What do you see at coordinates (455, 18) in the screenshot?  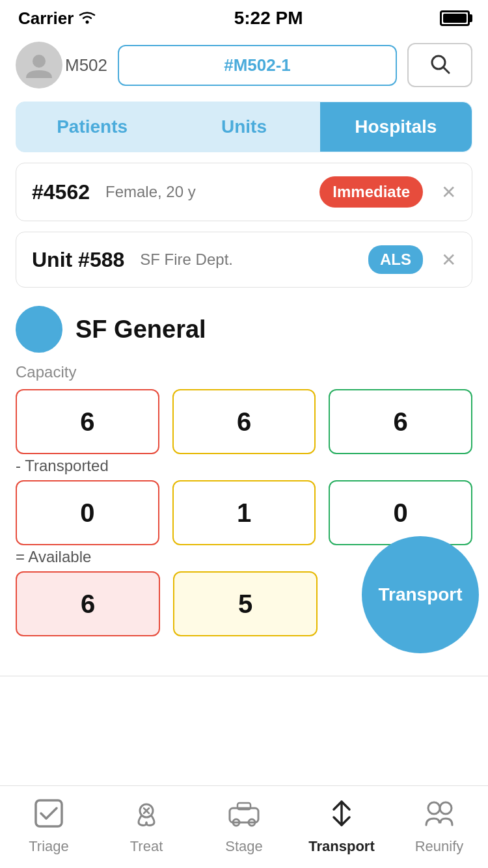 I see `battery-icon` at bounding box center [455, 18].